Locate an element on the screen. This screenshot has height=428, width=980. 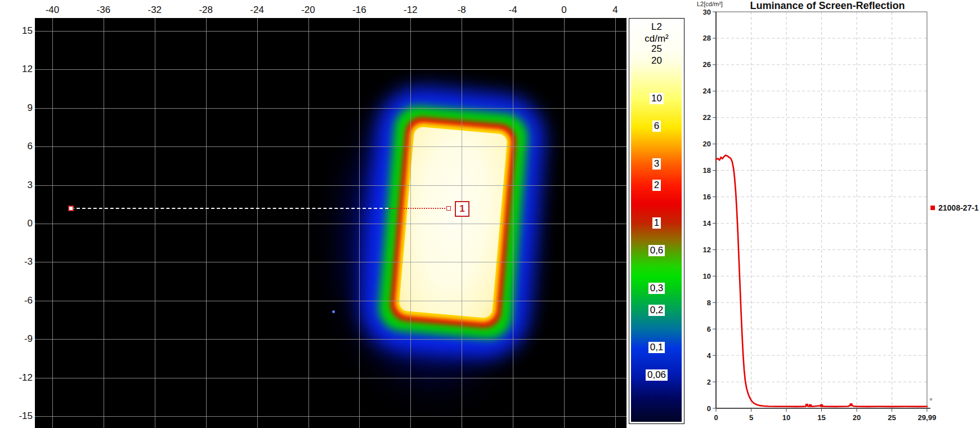
colorbar-tick-label: 25 is located at coordinates (656, 49).